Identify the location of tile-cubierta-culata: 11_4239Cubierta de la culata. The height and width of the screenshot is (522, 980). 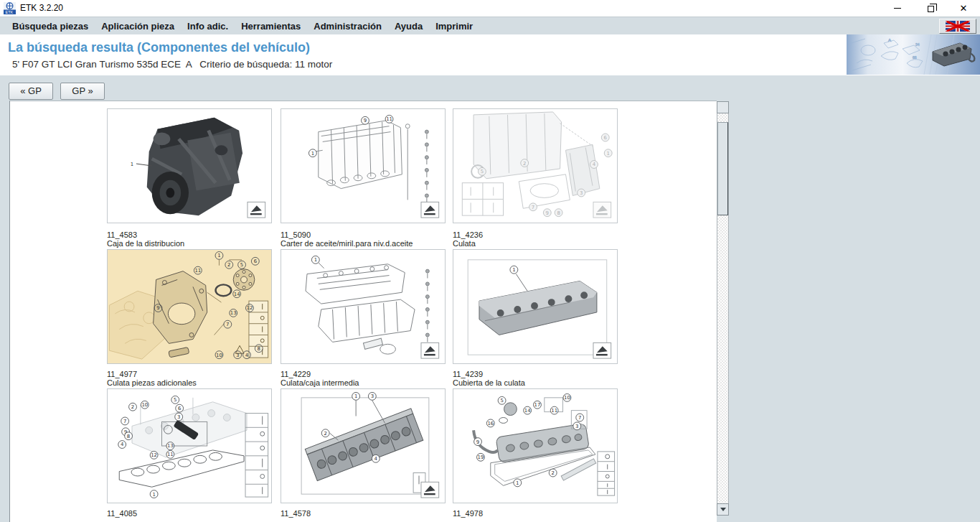
(535, 378).